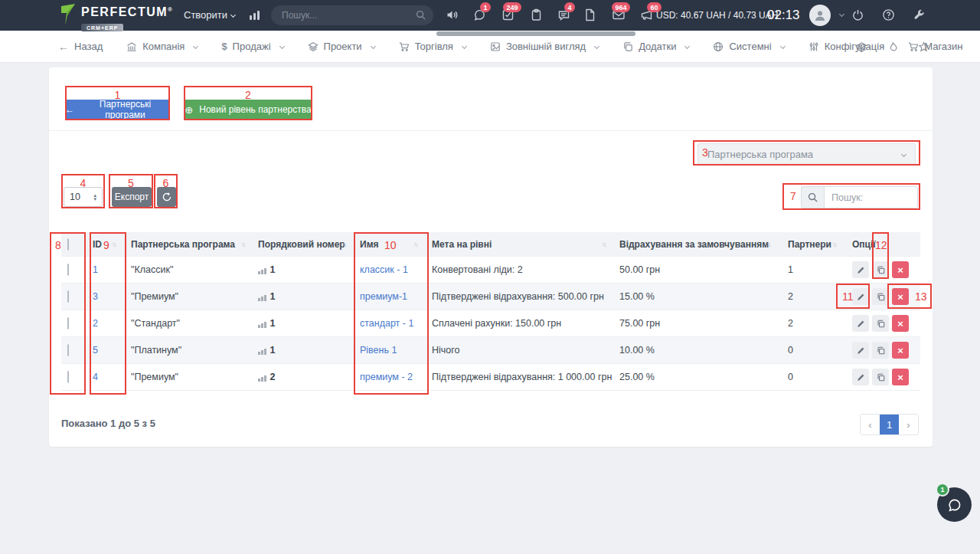 The image size is (980, 554). Describe the element at coordinates (352, 15) in the screenshot. I see `global-search-input` at that location.